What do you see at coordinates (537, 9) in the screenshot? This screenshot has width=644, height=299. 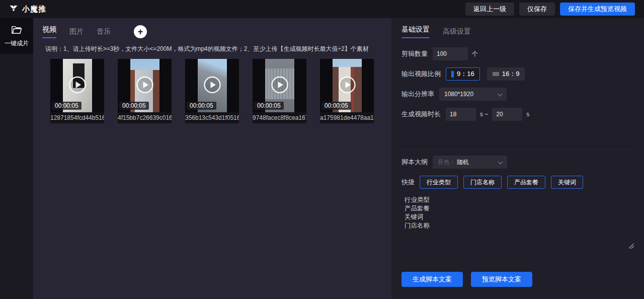 I see `save-only-button: 仅保存` at bounding box center [537, 9].